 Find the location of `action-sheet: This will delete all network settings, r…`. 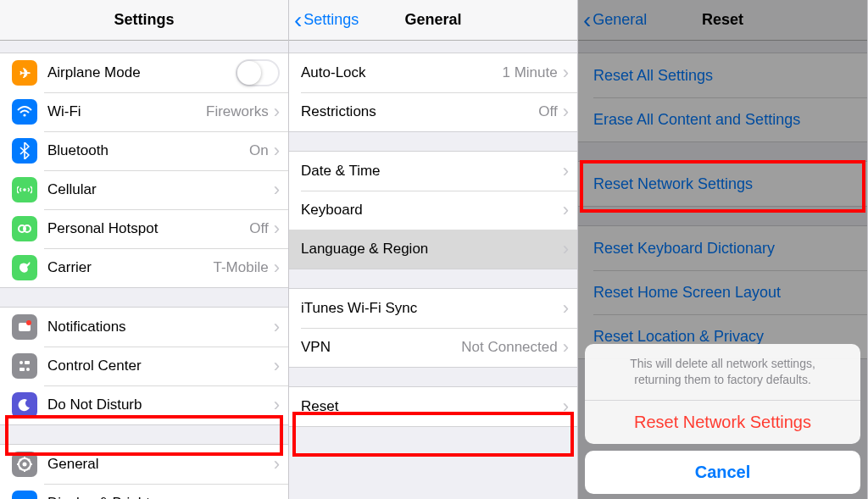

action-sheet: This will delete all network settings, r… is located at coordinates (722, 419).